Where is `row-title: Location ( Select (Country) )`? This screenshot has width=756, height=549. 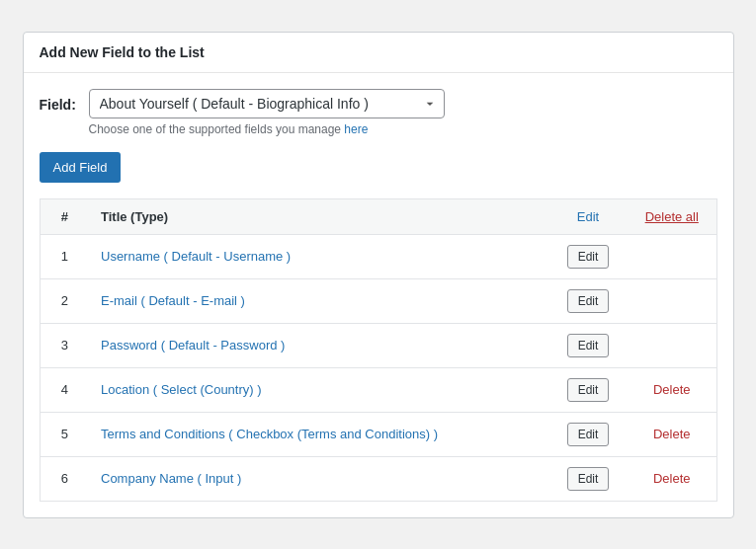 row-title: Location ( Select (Country) ) is located at coordinates (318, 389).